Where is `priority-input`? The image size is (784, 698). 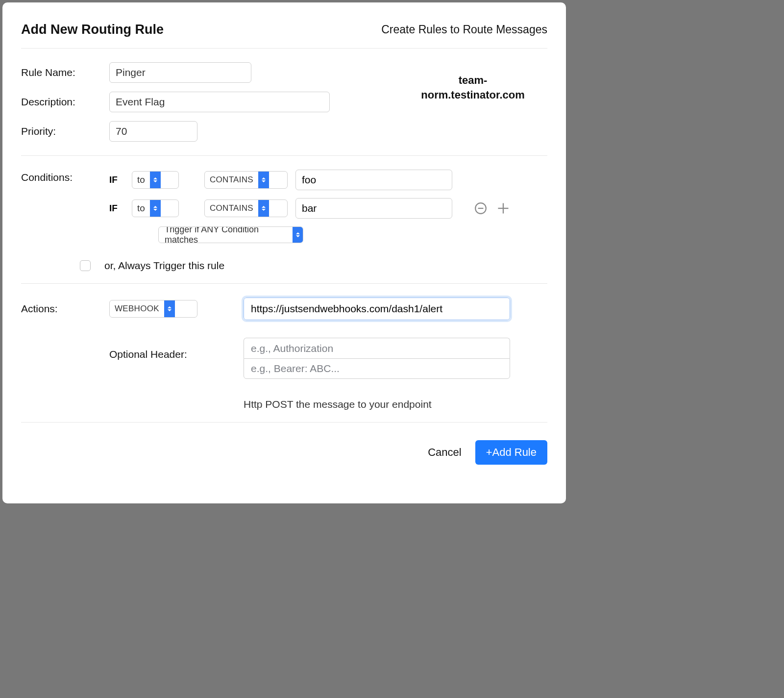
priority-input is located at coordinates (153, 131).